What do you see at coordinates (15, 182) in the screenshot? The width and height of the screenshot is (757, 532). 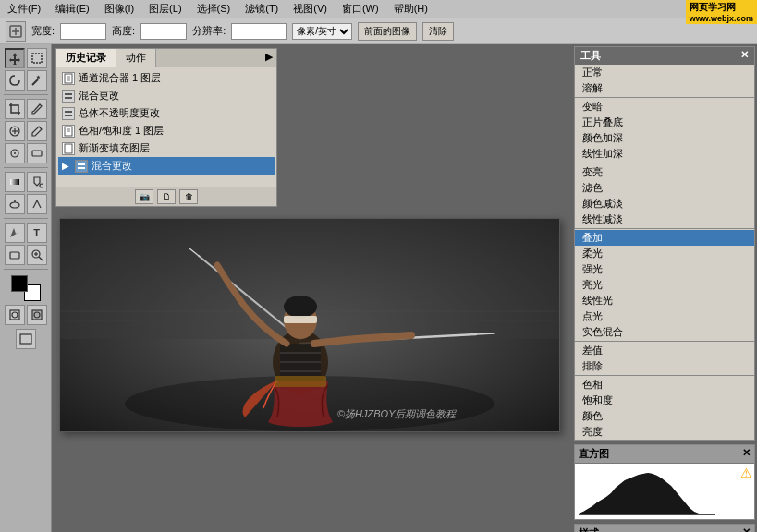 I see `gradient-tool` at bounding box center [15, 182].